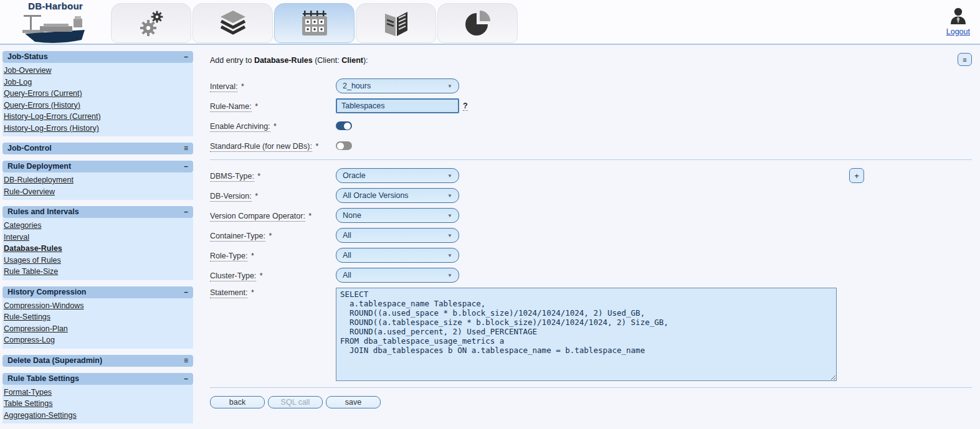 The width and height of the screenshot is (980, 429). Describe the element at coordinates (958, 32) in the screenshot. I see `logout-link: Logout` at that location.